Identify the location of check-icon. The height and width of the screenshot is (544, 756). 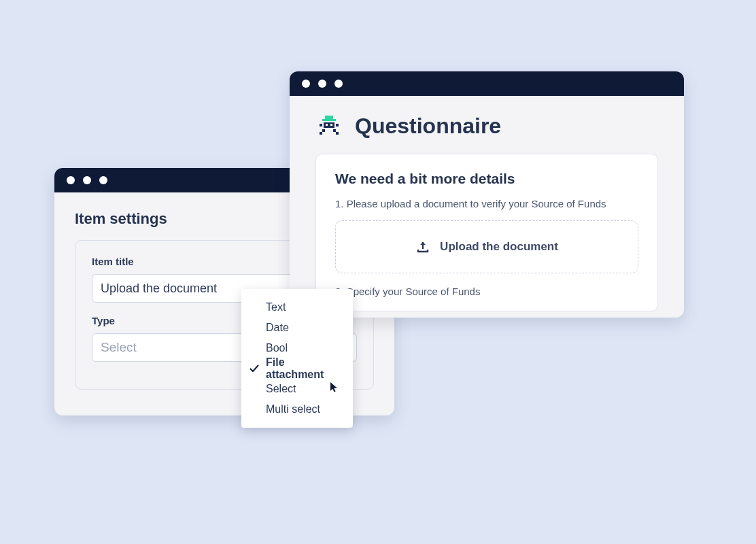
(254, 369).